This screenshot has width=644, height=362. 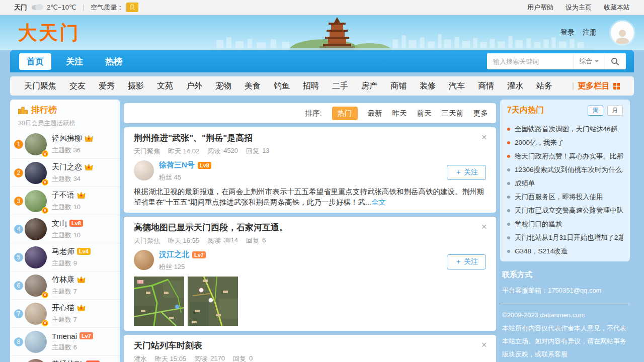 I want to click on username: 子不语, so click(x=63, y=195).